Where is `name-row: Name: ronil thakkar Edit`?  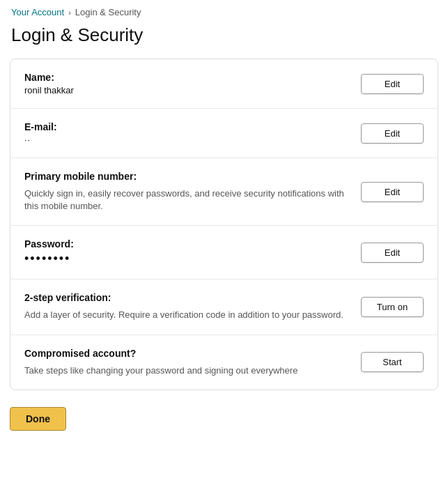 name-row: Name: ronil thakkar Edit is located at coordinates (224, 84).